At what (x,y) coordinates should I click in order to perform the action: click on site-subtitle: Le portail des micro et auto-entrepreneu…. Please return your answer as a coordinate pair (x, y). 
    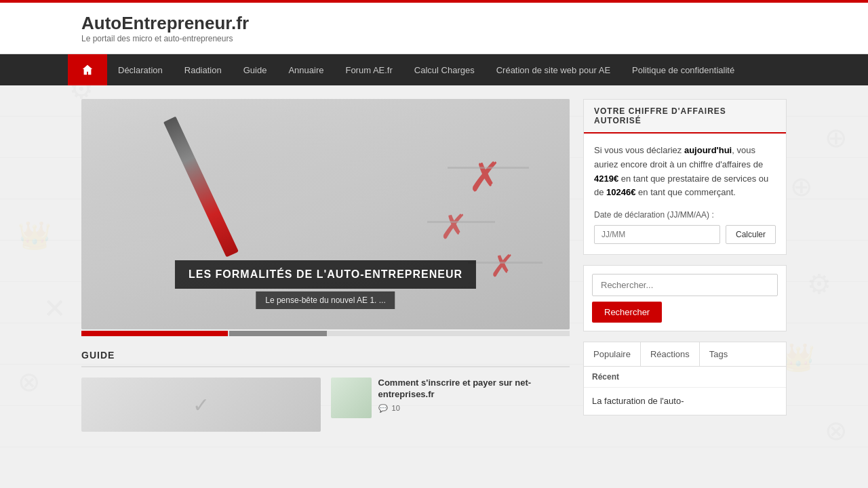
    Looking at the image, I should click on (434, 39).